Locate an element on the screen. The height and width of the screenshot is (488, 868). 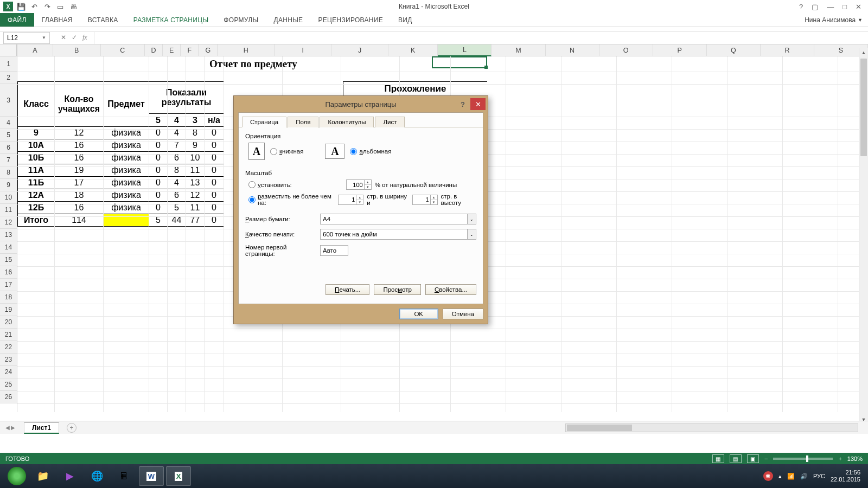
first-page-input is located at coordinates (334, 251).